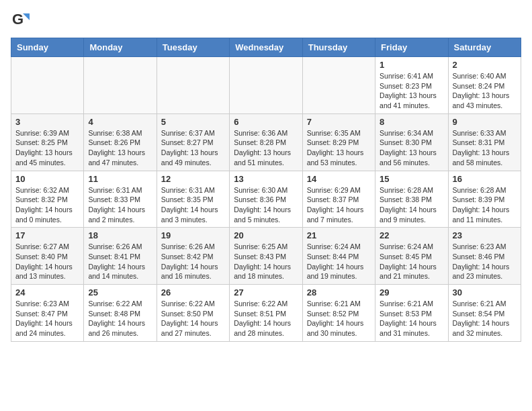  What do you see at coordinates (412, 257) in the screenshot?
I see `calendar-cell: 22Sunrise: 6:24 AM Sunset: 8:45 PM Dayli…` at bounding box center [412, 257].